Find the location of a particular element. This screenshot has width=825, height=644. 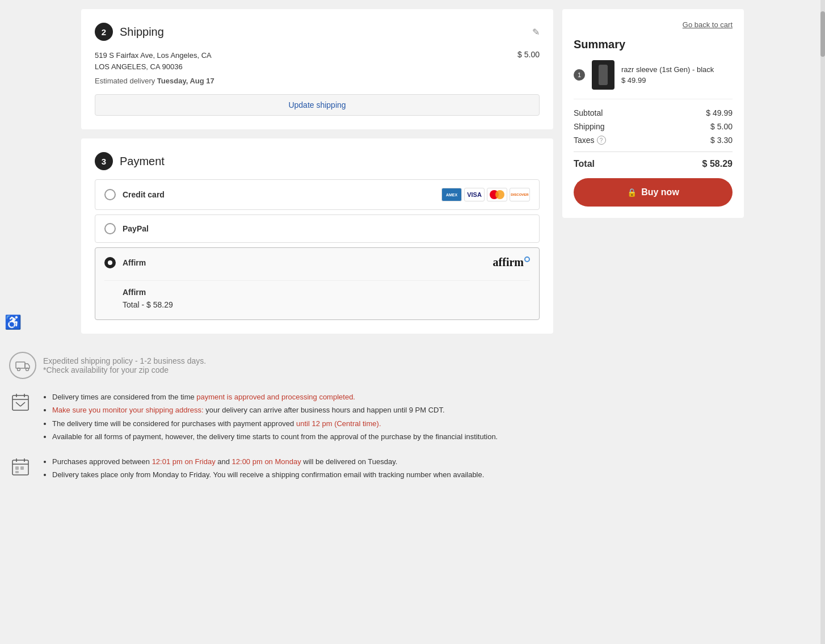

affirm-content-title: Affirm is located at coordinates (325, 292).